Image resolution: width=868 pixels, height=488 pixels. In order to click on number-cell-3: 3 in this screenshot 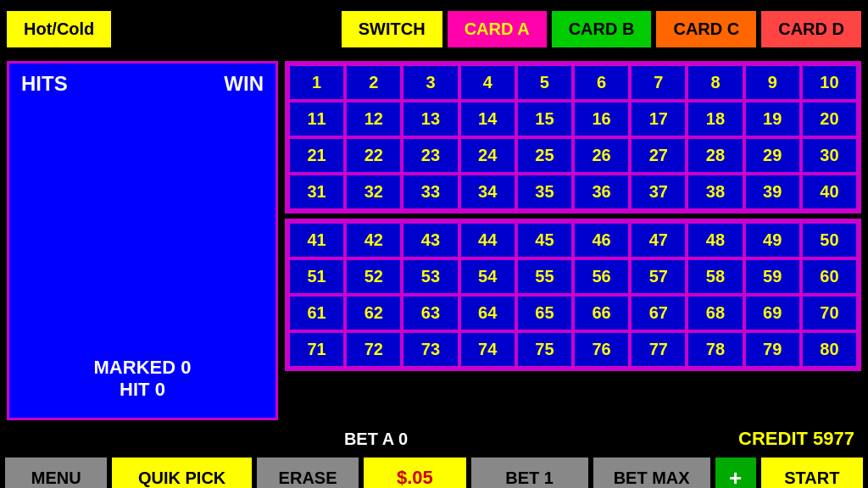, I will do `click(431, 83)`.